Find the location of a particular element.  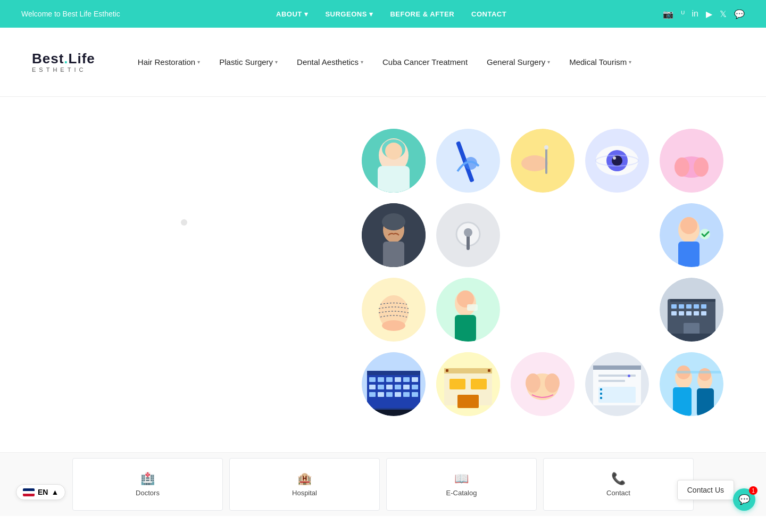

nav-item-general-surgery: General Surgery ▾ is located at coordinates (518, 62).